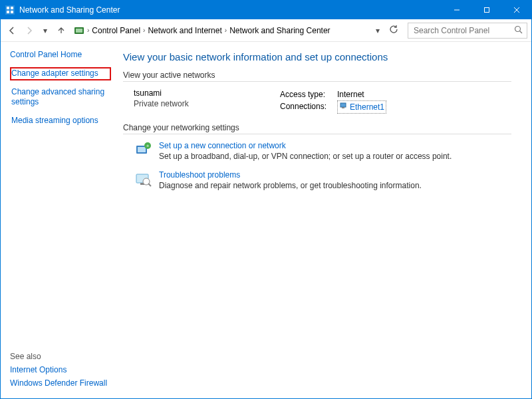  I want to click on active-network-row: tsunami Private network Access type: Int…, so click(323, 101).